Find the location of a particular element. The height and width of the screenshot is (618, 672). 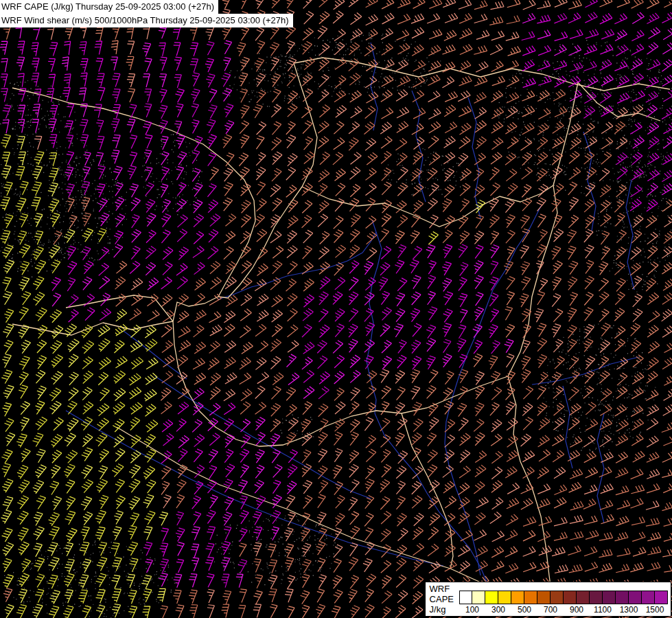

legend-scale-value: 1500 is located at coordinates (655, 610).